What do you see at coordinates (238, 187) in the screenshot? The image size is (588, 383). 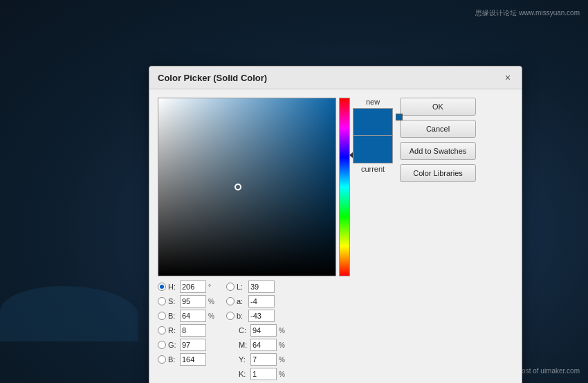 I see `color-cursor` at bounding box center [238, 187].